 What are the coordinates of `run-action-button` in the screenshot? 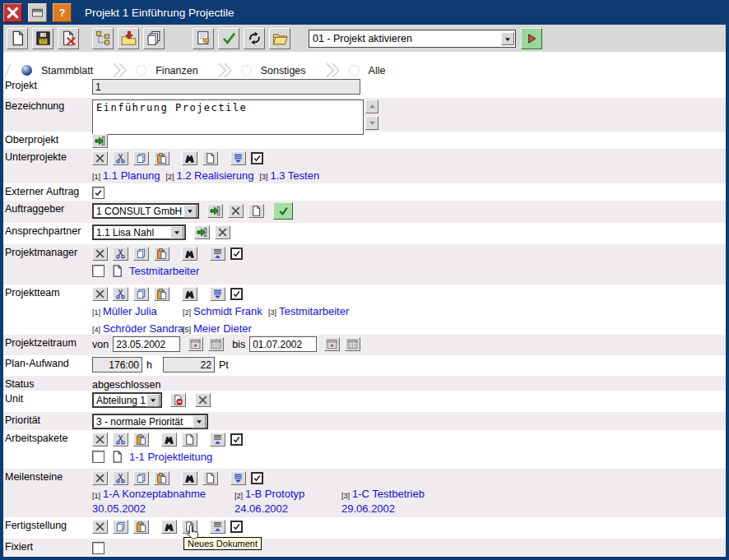 It's located at (532, 39).